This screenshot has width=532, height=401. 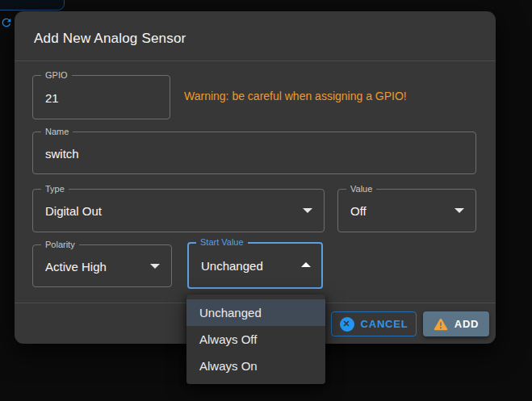 I want to click on name-field-label: Name, so click(x=57, y=132).